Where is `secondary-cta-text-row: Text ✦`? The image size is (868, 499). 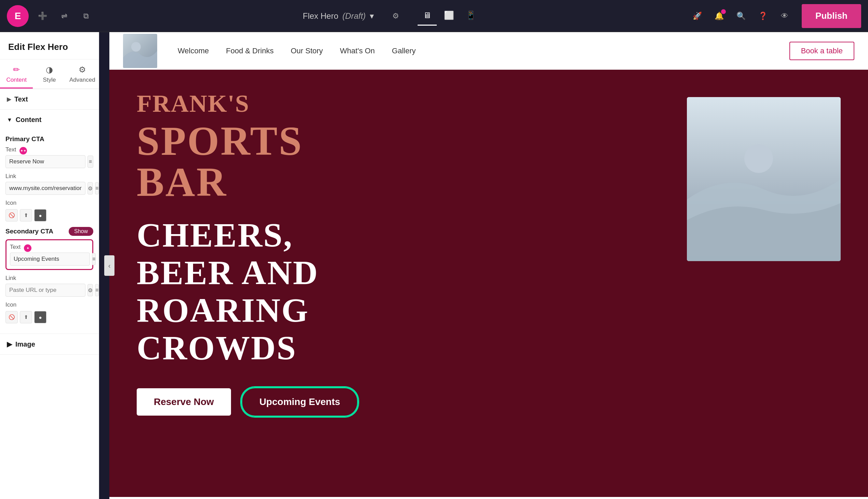
secondary-cta-text-row: Text ✦ is located at coordinates (49, 248).